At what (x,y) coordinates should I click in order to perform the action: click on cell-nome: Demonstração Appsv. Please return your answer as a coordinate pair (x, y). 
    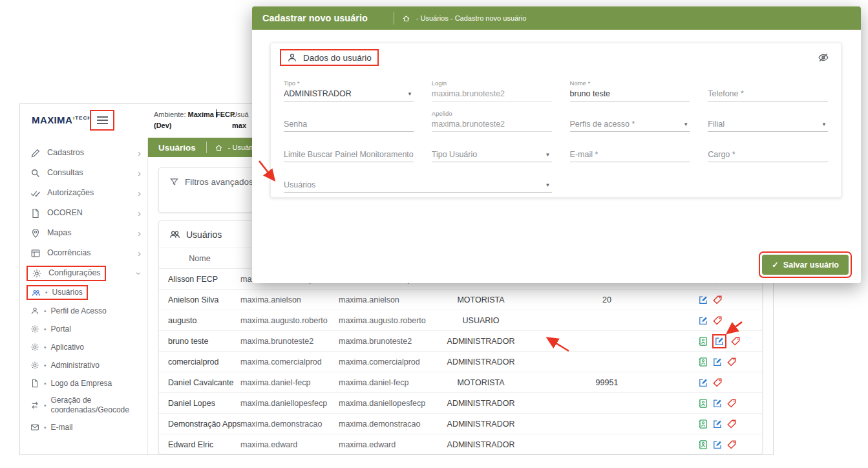
    Looking at the image, I should click on (200, 424).